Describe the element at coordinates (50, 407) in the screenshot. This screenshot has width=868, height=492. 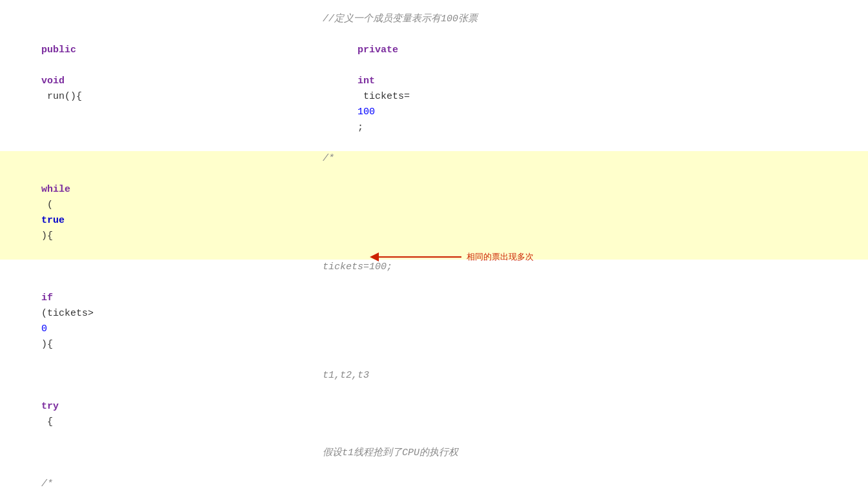
I see `keyword-try: try` at that location.